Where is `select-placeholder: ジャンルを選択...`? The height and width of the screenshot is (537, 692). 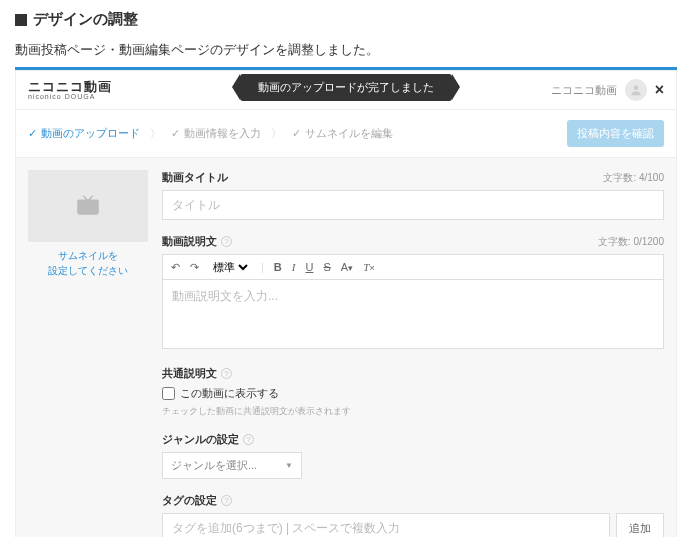 select-placeholder: ジャンルを選択... is located at coordinates (214, 466).